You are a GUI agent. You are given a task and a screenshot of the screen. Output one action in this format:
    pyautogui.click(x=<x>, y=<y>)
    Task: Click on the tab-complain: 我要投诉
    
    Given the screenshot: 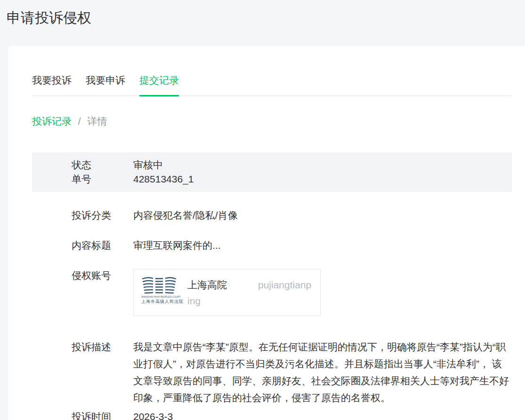 What is the action you would take?
    pyautogui.click(x=52, y=85)
    